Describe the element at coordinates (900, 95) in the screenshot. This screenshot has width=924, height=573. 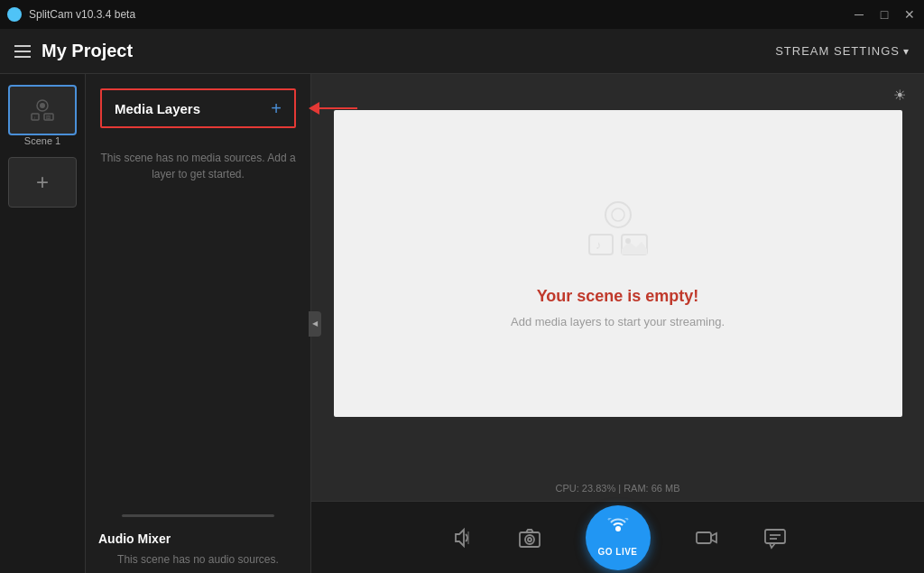
I see `preview-toolbar: ☀` at that location.